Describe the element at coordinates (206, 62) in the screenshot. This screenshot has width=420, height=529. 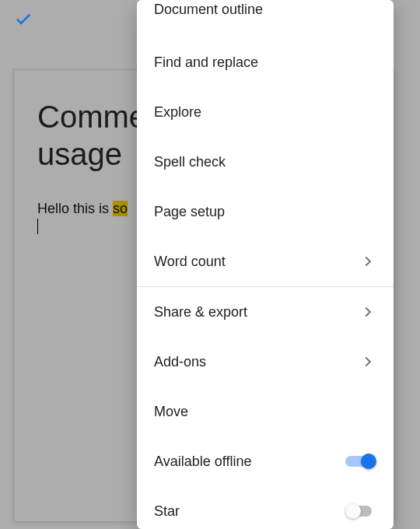
I see `menu-item-label: Find and replace` at that location.